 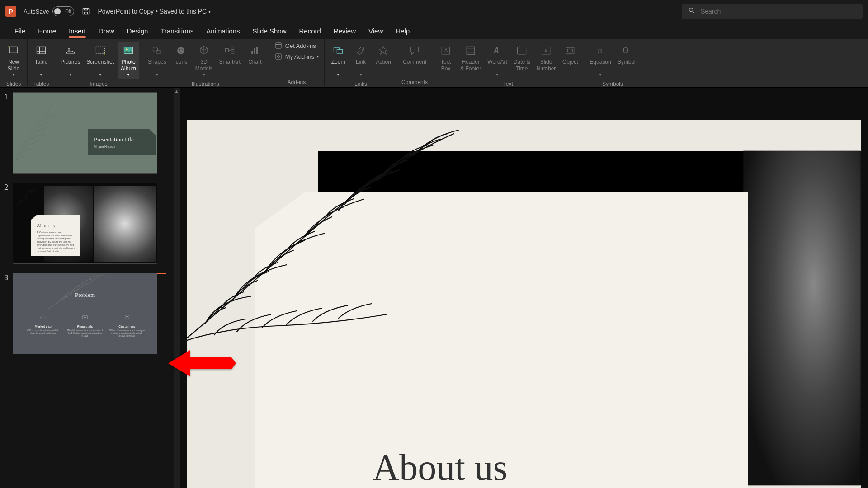 What do you see at coordinates (57, 11) in the screenshot?
I see `toggle-knob` at bounding box center [57, 11].